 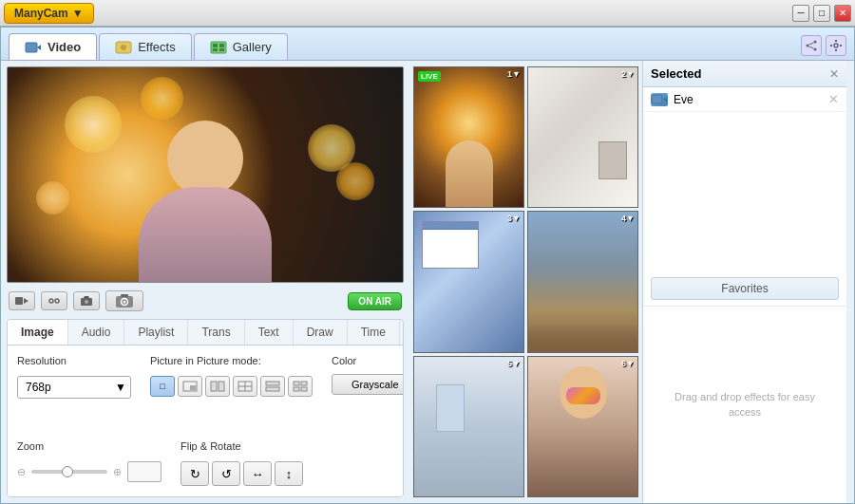 I want to click on grid-cell-num-2: 2▼, so click(x=628, y=74).